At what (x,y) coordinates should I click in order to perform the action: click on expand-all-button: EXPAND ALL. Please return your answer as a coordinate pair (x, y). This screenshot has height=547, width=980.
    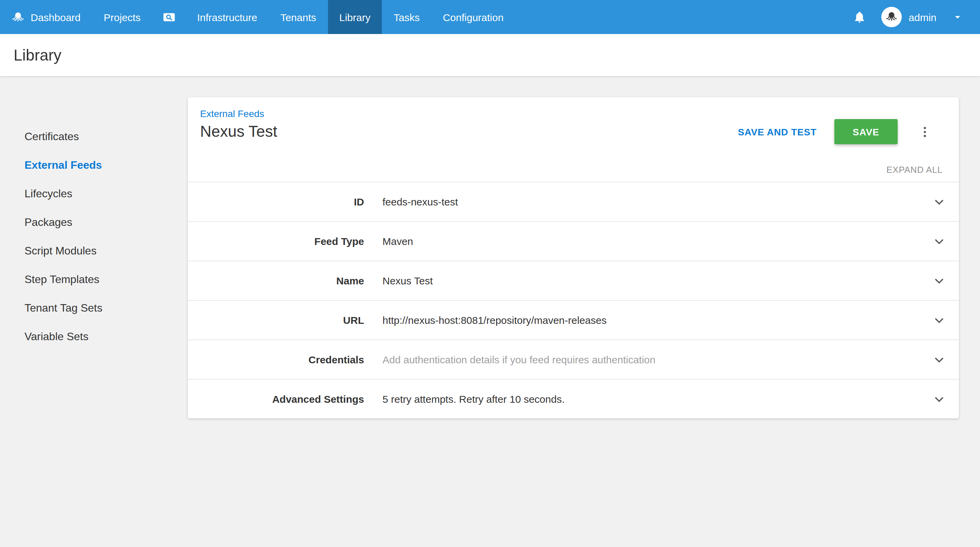
    Looking at the image, I should click on (574, 163).